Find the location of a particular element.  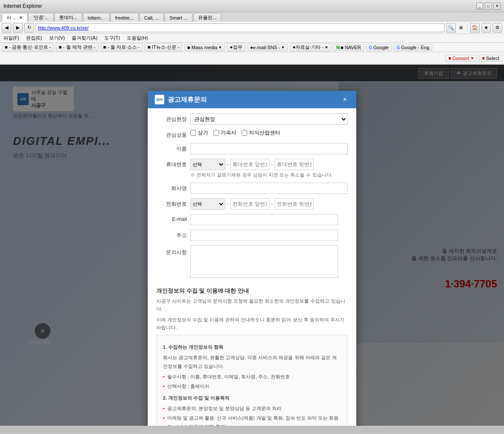

privacy-main-title: 개인정보의 수집 및 이용에 대한 안내 is located at coordinates (252, 291).